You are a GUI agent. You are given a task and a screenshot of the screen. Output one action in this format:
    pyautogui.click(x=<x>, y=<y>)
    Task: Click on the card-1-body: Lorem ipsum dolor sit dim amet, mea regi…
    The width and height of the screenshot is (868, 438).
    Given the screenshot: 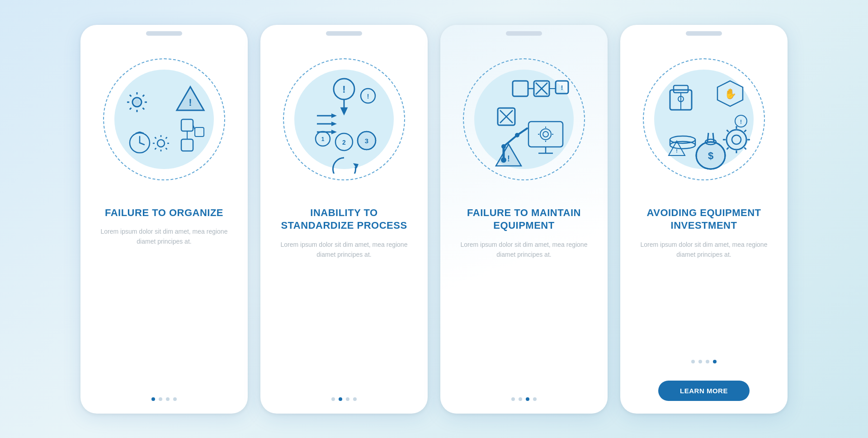 What is the action you would take?
    pyautogui.click(x=164, y=237)
    